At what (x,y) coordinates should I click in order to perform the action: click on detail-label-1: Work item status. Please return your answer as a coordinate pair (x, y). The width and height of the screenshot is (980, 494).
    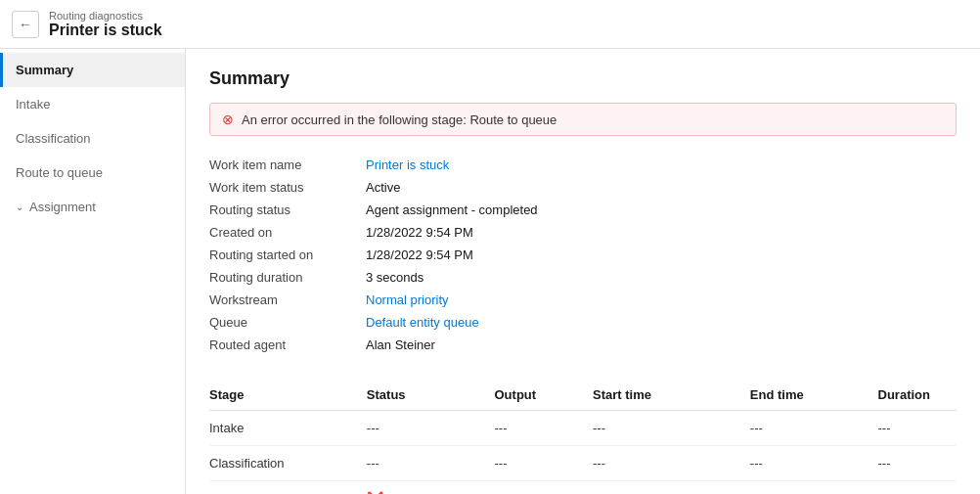
    Looking at the image, I should click on (288, 188).